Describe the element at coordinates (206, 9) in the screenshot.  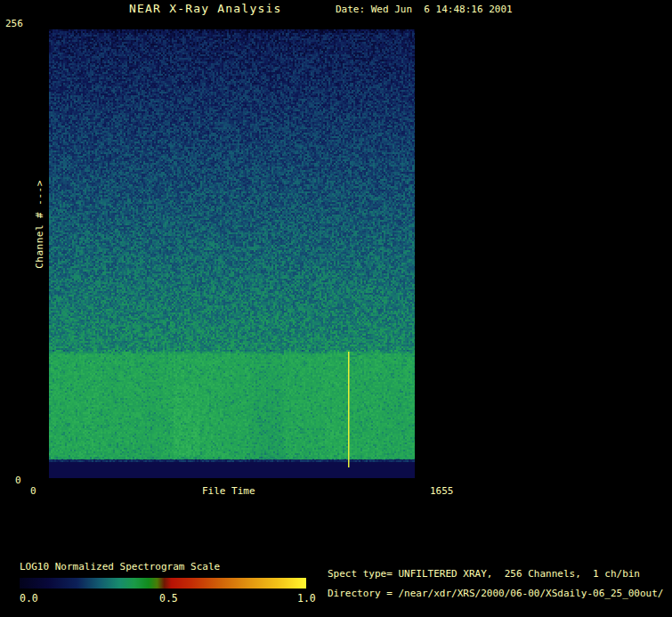
I see `page-title: NEAR X-Ray Analysis` at that location.